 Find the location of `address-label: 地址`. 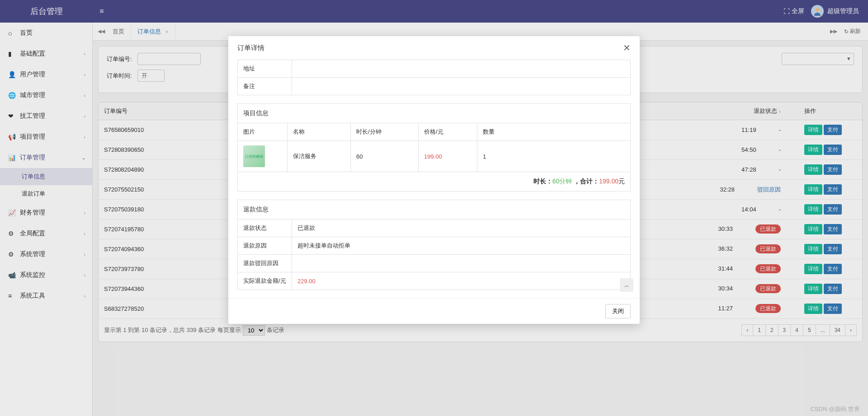

address-label: 地址 is located at coordinates (265, 69).